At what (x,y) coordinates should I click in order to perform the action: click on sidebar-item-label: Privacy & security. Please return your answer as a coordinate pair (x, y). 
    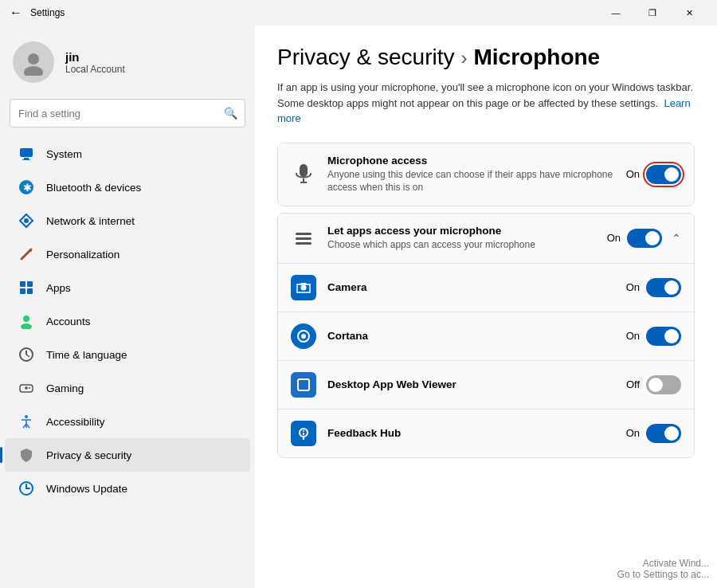
    Looking at the image, I should click on (89, 456).